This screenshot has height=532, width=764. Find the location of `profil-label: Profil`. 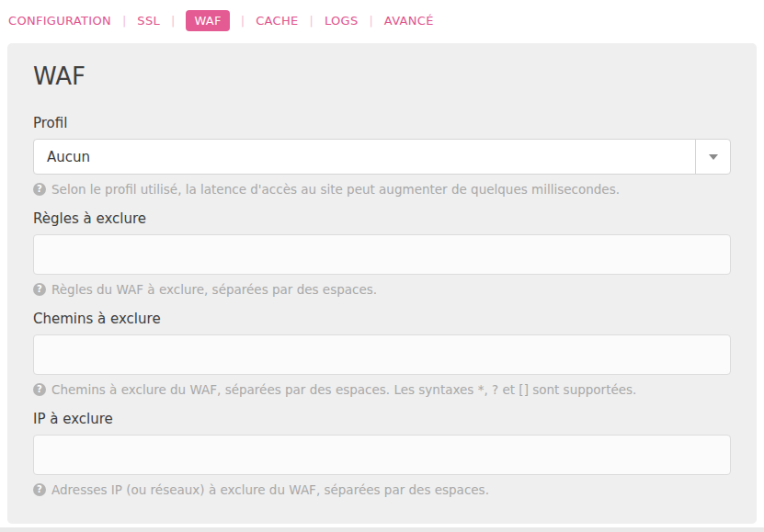

profil-label: Profil is located at coordinates (382, 123).